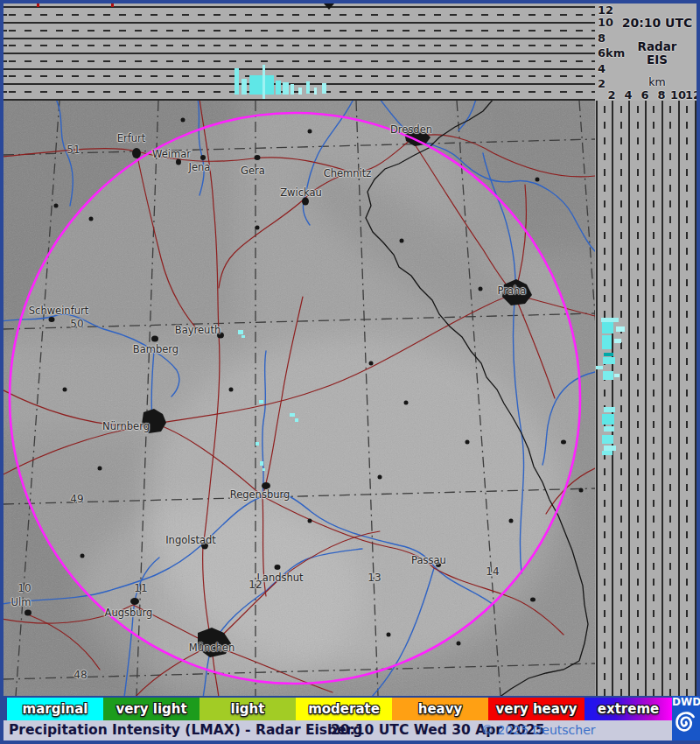  I want to click on latitude-label: 50, so click(77, 324).